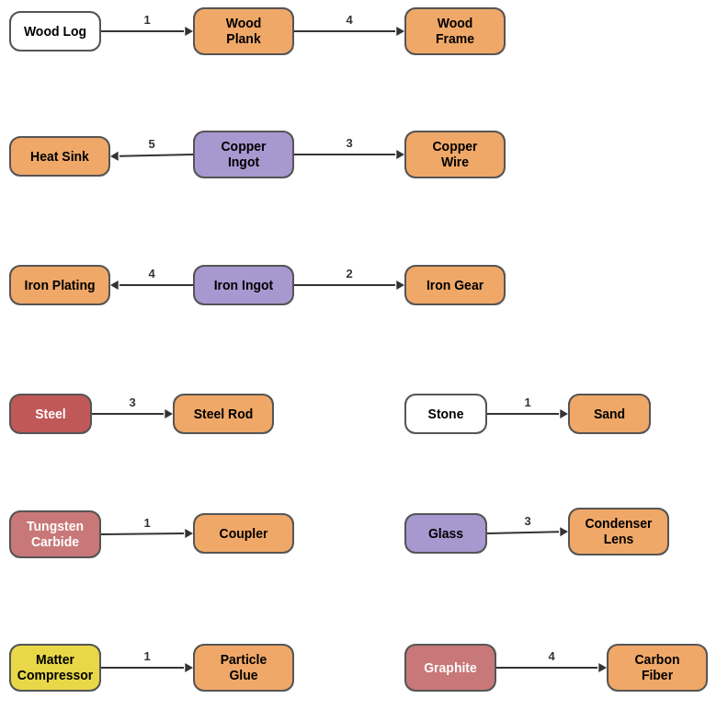  Describe the element at coordinates (446, 414) in the screenshot. I see `stone: Stone` at that location.